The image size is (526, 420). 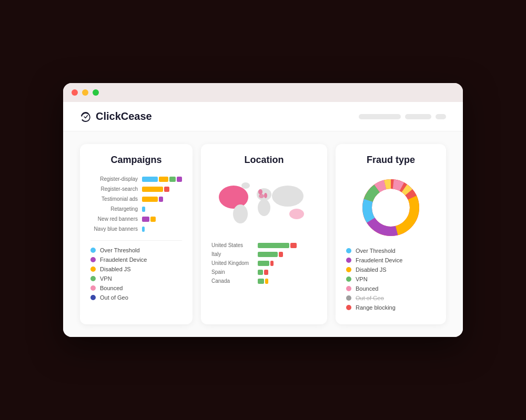 I want to click on fraud-legend-label: Range blocking, so click(x=376, y=308).